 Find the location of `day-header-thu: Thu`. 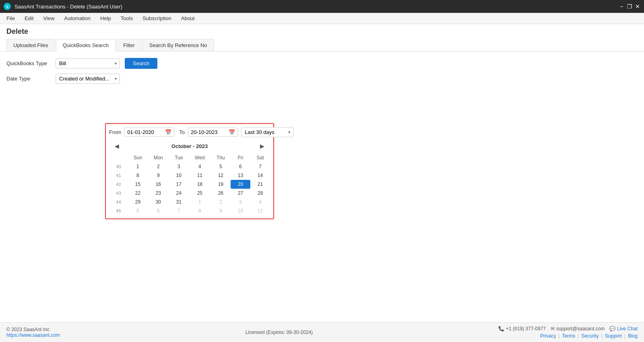

day-header-thu: Thu is located at coordinates (221, 158).